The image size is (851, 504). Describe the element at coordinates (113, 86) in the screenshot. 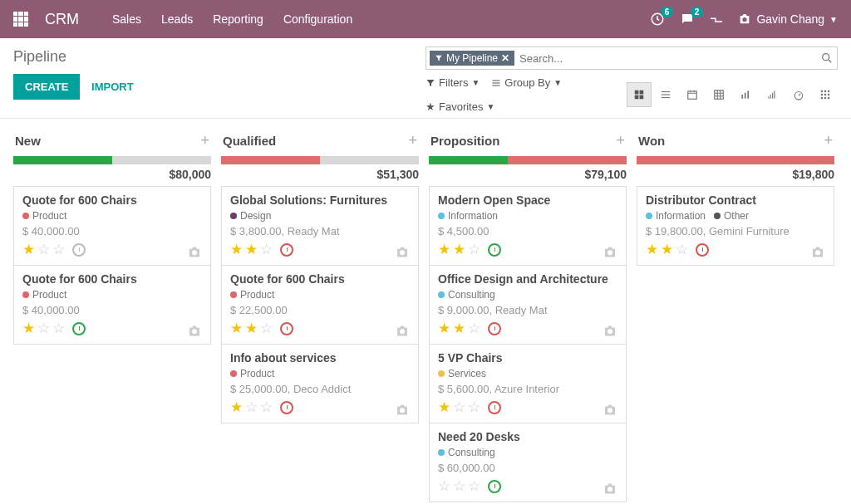

I see `import-button: IMPORT` at that location.